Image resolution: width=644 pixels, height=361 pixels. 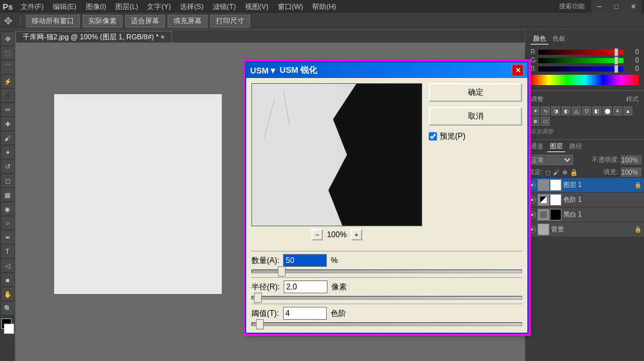 What do you see at coordinates (188, 21) in the screenshot?
I see `fill-screen-btn: 填充屏幕` at bounding box center [188, 21].